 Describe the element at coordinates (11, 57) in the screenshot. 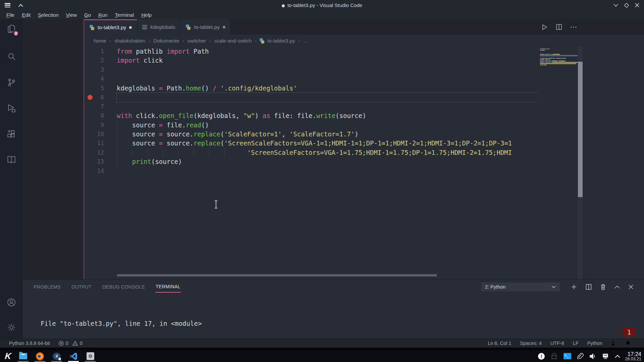

I see `search-icon` at that location.